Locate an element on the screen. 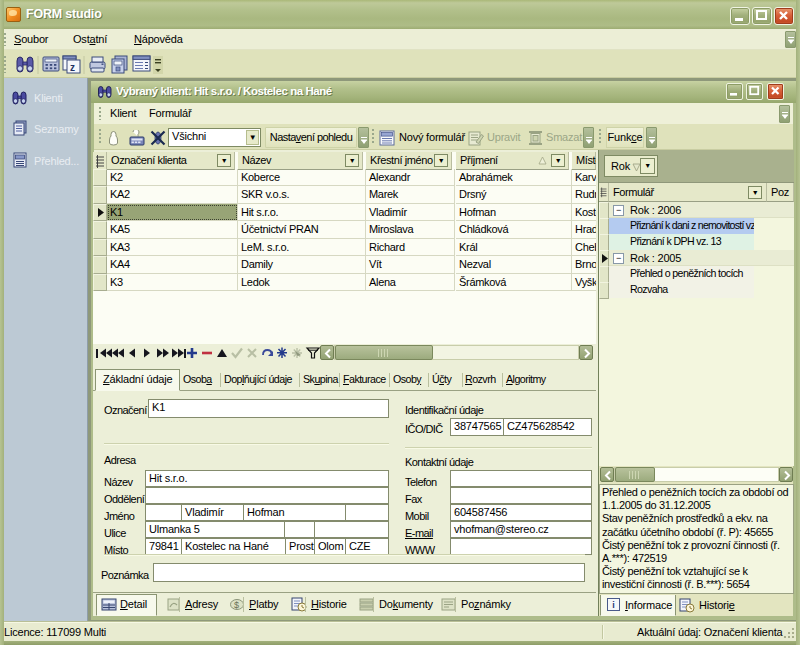 The height and width of the screenshot is (645, 800). svg-text: z is located at coordinates (72, 68).